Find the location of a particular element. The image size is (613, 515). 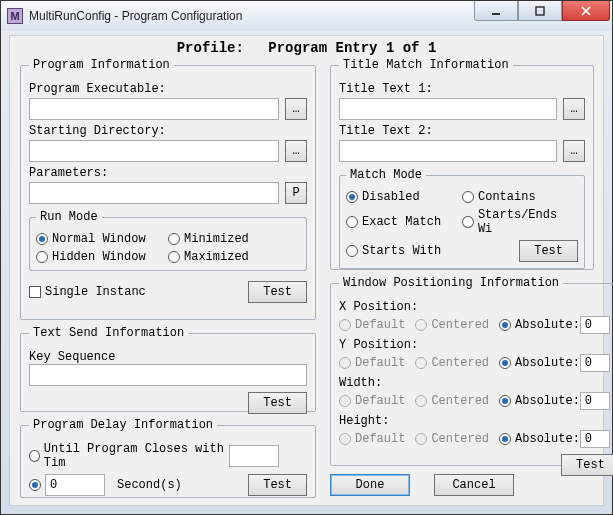

w-default-radio: Default is located at coordinates (372, 401).